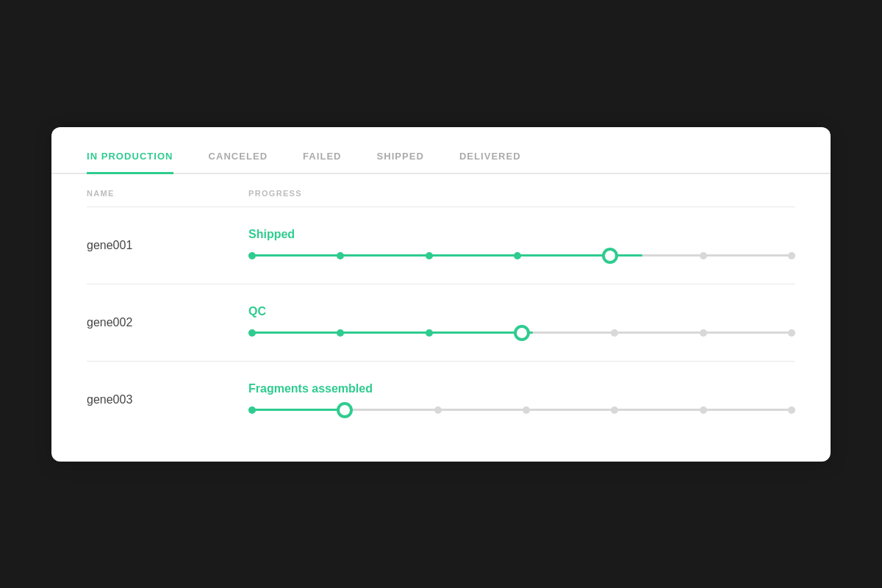 This screenshot has width=882, height=588. What do you see at coordinates (490, 162) in the screenshot?
I see `tab-delivered: DELIVERED` at bounding box center [490, 162].